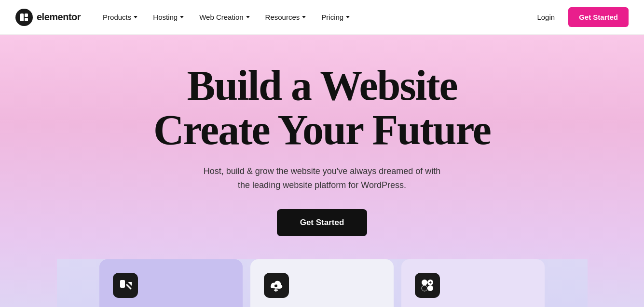 The width and height of the screenshot is (644, 307). Describe the element at coordinates (276, 285) in the screenshot. I see `cloud-icon` at that location.